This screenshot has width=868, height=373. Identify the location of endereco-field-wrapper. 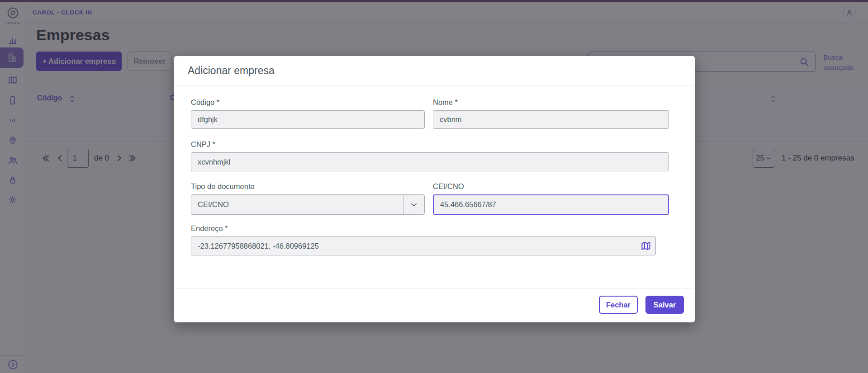
(423, 246).